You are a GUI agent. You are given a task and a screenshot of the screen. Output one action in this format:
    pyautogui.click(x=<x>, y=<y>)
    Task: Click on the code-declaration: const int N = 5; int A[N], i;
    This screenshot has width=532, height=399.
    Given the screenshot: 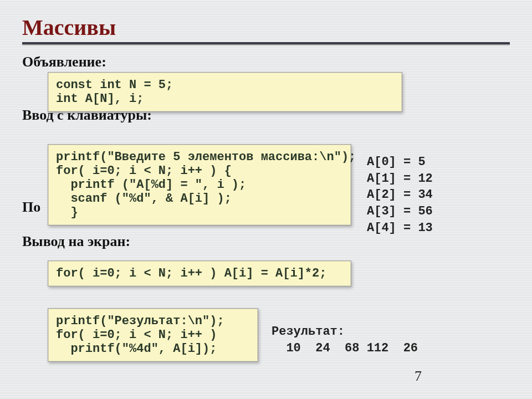 What is the action you would take?
    pyautogui.click(x=225, y=92)
    